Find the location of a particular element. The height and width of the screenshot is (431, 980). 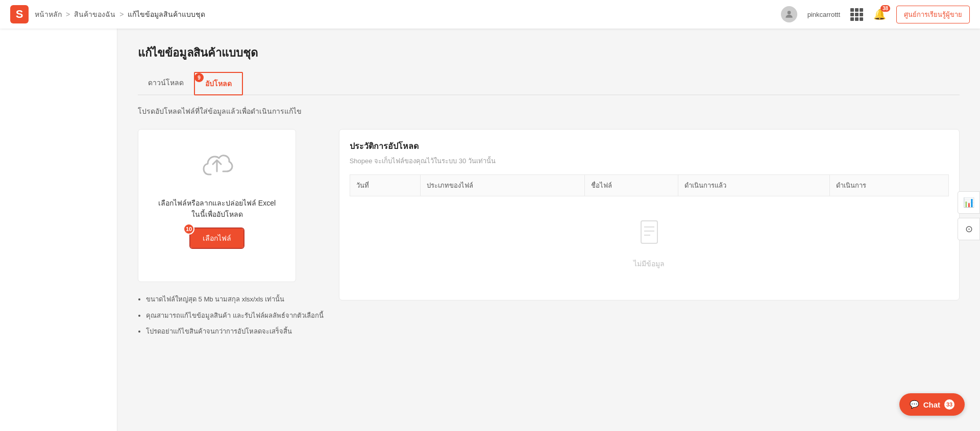

history-description: Shopee จะเก็บไฟล์ของคุณไว้ในระบบ 30 วันเ… is located at coordinates (649, 161).